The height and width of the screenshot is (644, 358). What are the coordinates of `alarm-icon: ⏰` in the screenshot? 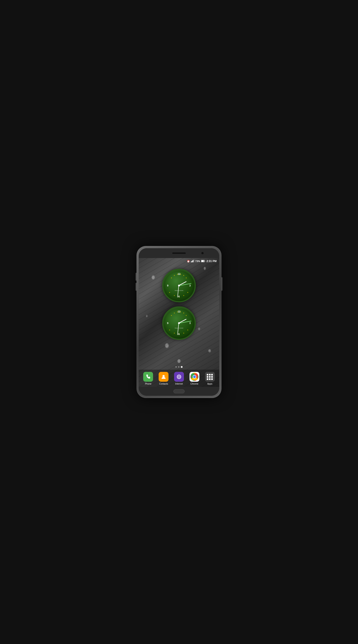 It's located at (188, 261).